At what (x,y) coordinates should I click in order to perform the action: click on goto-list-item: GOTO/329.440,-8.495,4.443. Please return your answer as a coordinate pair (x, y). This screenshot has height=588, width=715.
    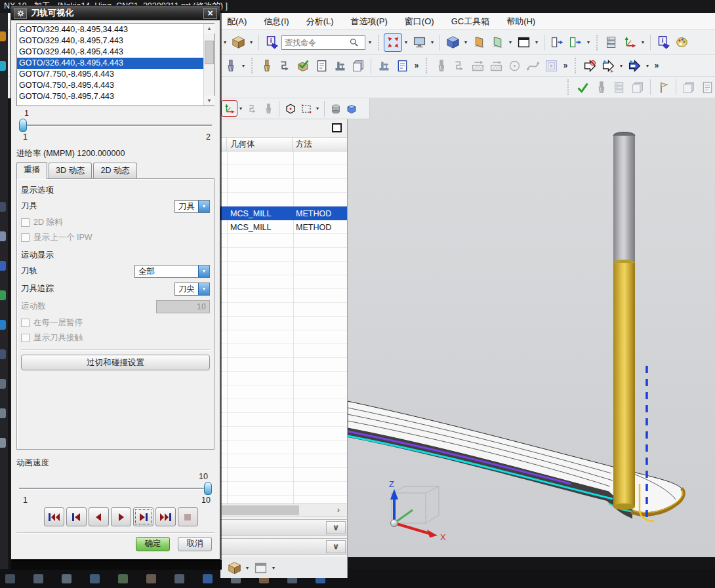
    Looking at the image, I should click on (110, 52).